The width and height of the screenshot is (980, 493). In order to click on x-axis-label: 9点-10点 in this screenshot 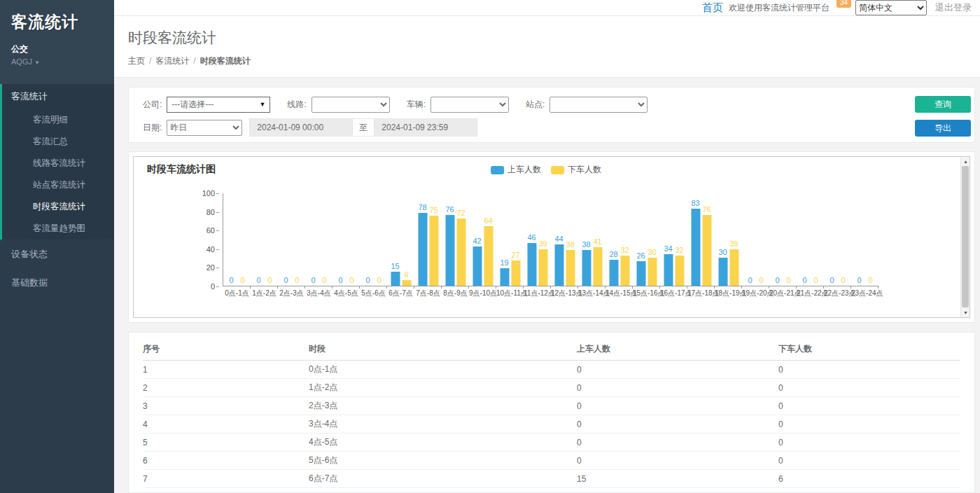, I will do `click(483, 293)`.